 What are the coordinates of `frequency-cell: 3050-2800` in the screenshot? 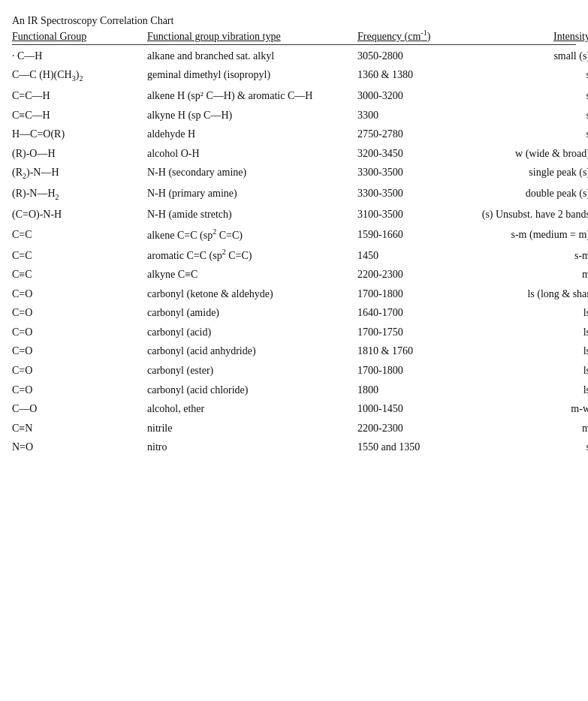 It's located at (418, 56).